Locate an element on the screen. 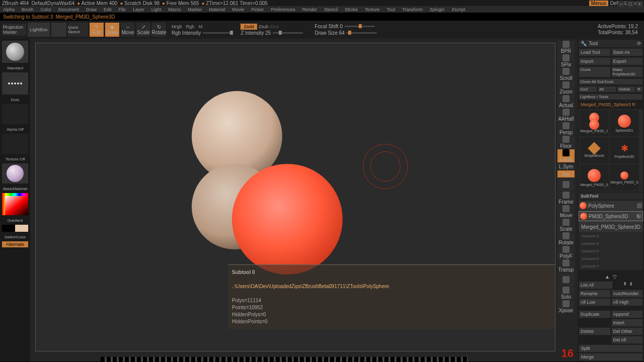 Image resolution: width=644 pixels, height=362 pixels. tool-thumb: Sphere3D1 is located at coordinates (624, 123).